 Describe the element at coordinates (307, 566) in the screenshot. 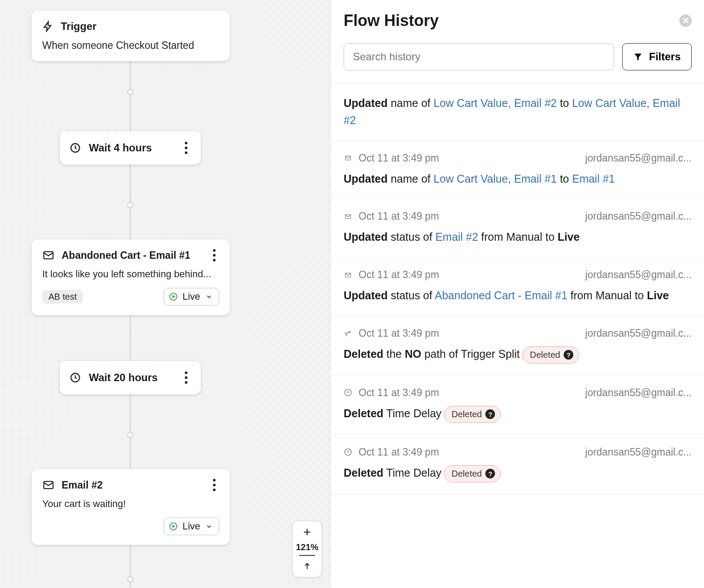

I see `reset-view-button` at that location.